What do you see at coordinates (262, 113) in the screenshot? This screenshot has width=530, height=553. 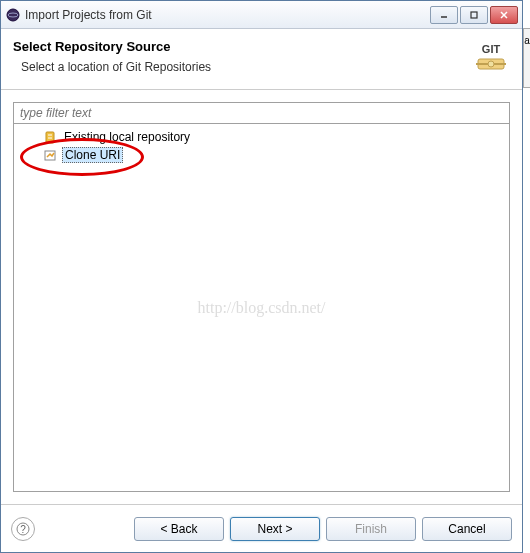 I see `filter-input` at bounding box center [262, 113].